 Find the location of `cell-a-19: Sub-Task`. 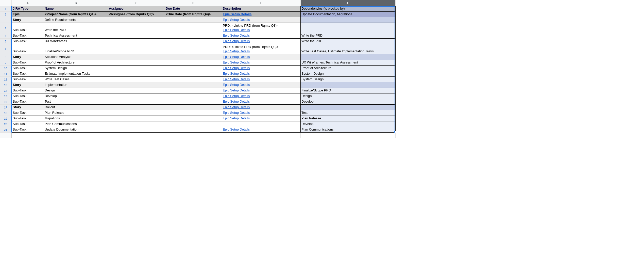

cell-a-19: Sub-Task is located at coordinates (28, 119).